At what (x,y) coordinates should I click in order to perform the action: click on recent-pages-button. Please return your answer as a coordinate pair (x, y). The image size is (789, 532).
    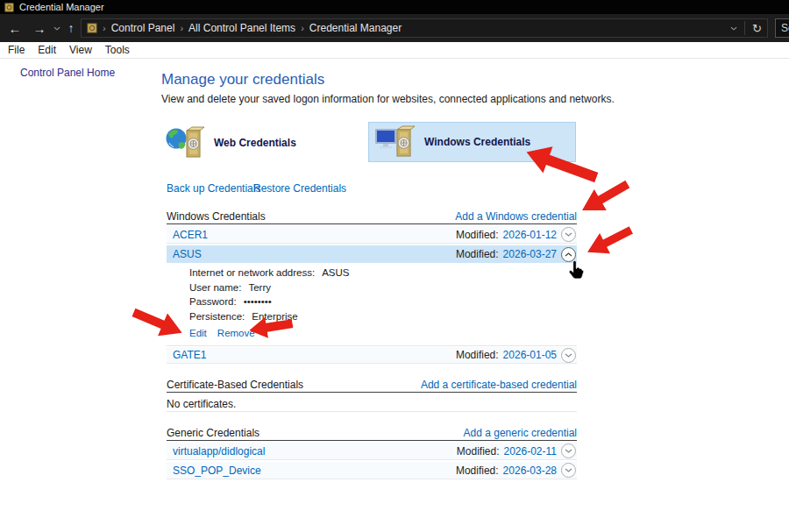
    Looking at the image, I should click on (57, 28).